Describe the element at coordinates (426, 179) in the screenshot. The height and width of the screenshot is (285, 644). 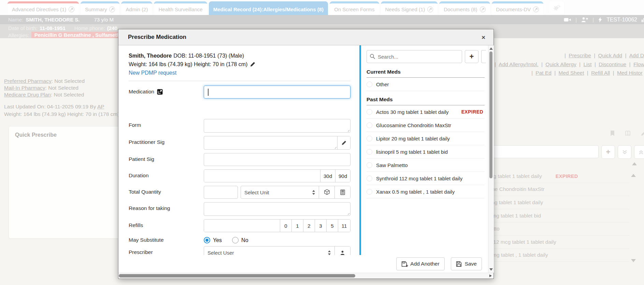
I see `med-option: Synthroid 112 mcg tablet 1 tablet daily` at that location.